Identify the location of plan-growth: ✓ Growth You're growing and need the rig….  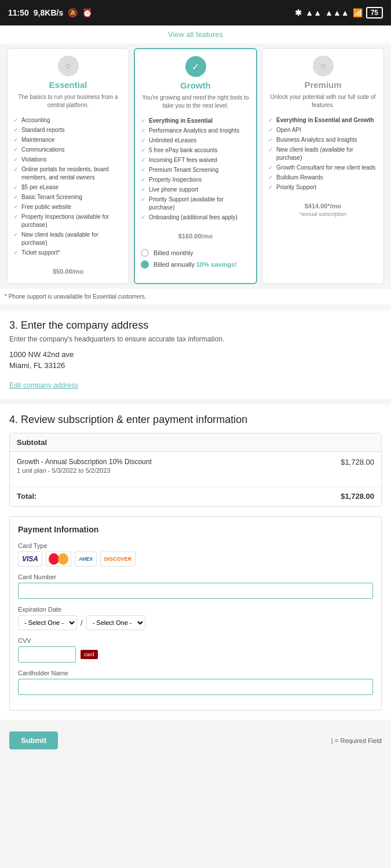
(196, 166).